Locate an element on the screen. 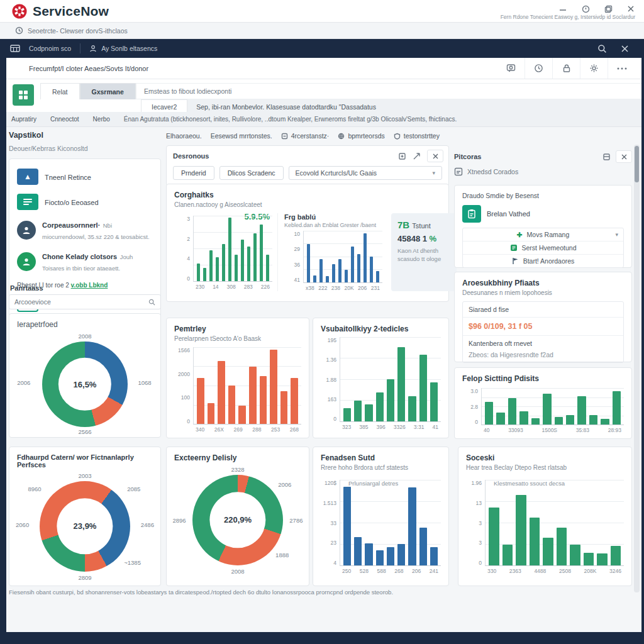 This screenshot has width=644, height=644. export-icon is located at coordinates (402, 156).